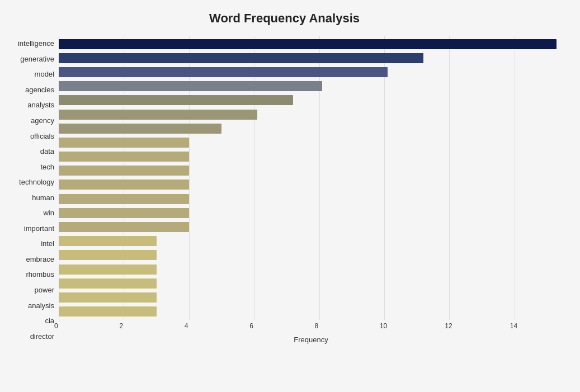 The height and width of the screenshot is (392, 580). Describe the element at coordinates (187, 326) in the screenshot. I see `x-tick-label: 4` at that location.